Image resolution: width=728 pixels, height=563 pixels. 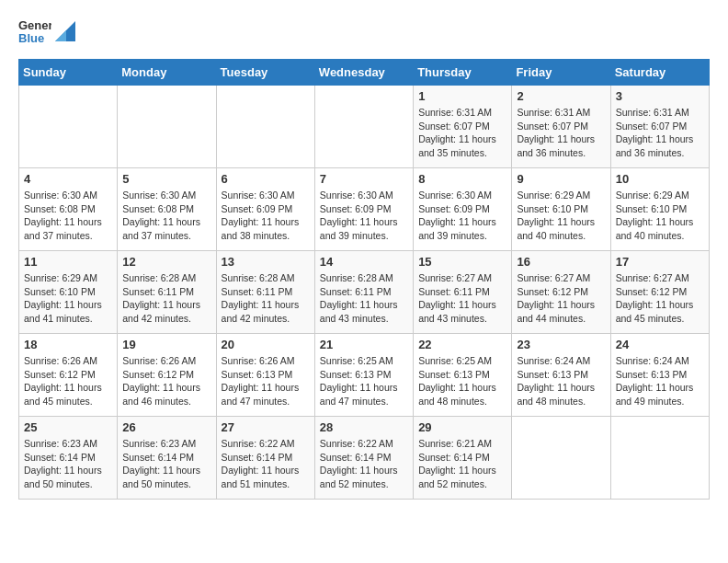 What do you see at coordinates (265, 73) in the screenshot?
I see `header-tuesday: Tuesday` at bounding box center [265, 73].